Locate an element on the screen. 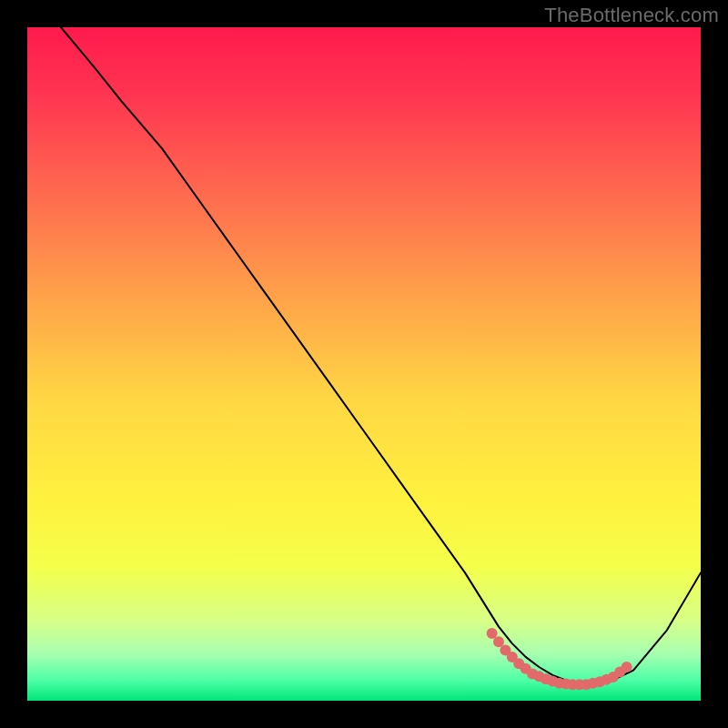 This screenshot has width=728, height=728. optimal-zone-marker is located at coordinates (627, 667).